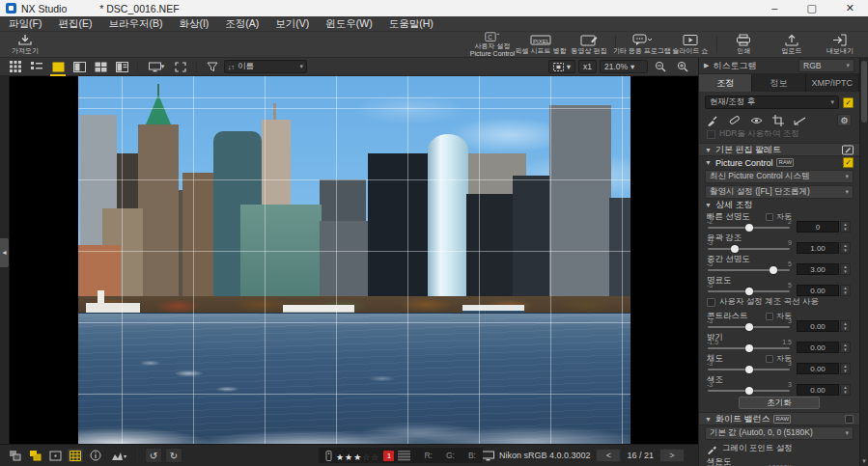  Describe the element at coordinates (779, 205) in the screenshot. I see `detail-adjust-header: ▼ 상세 조정` at that location.